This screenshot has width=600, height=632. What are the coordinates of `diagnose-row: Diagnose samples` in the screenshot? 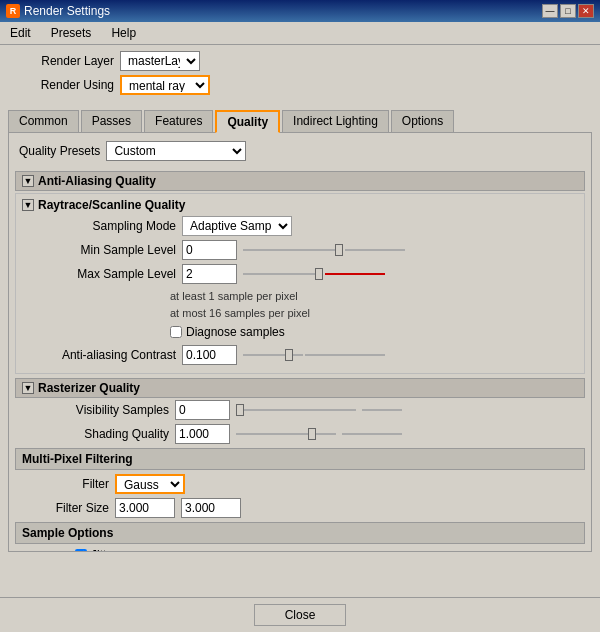 It's located at (300, 332).